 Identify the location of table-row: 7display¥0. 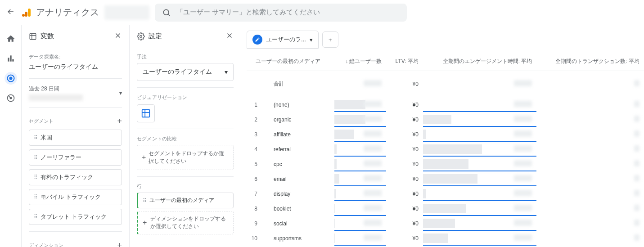
(446, 193).